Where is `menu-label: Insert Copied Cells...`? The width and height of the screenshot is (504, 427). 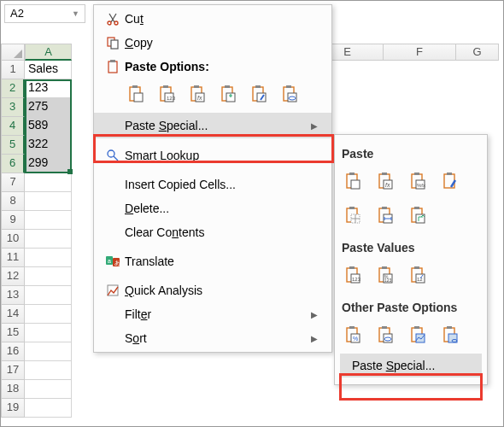 menu-label: Insert Copied Cells... is located at coordinates (221, 184).